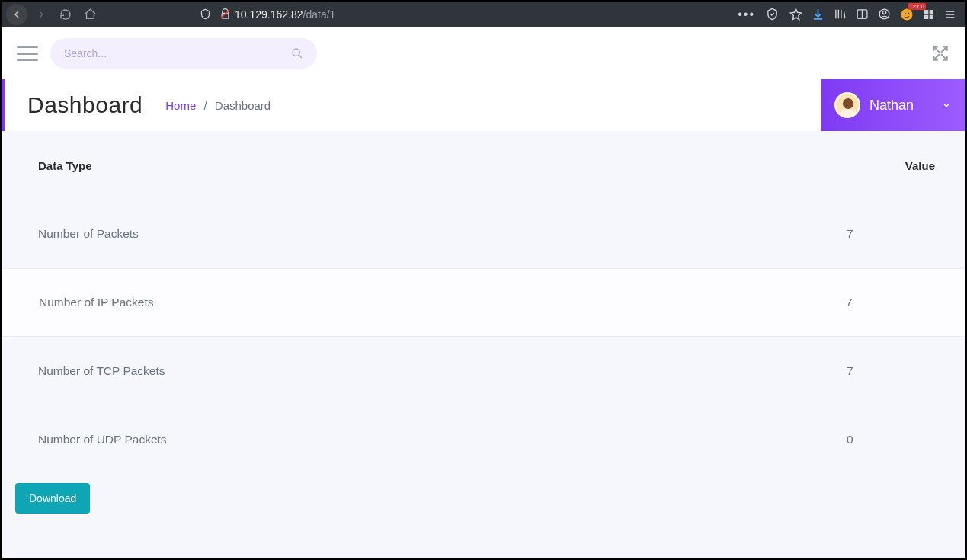  Describe the element at coordinates (483, 105) in the screenshot. I see `title-bar: Dashboard Home / Dashboard Nathan` at that location.